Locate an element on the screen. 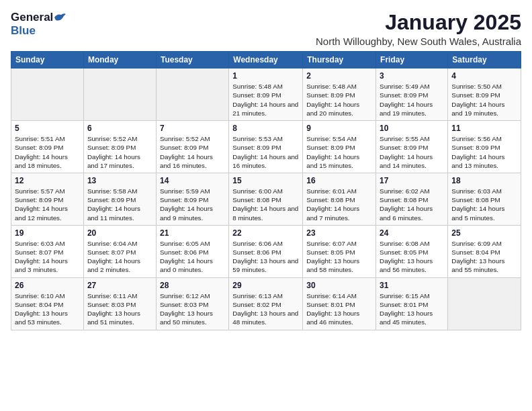 This screenshot has height=411, width=532. day-number: 11 is located at coordinates (484, 128).